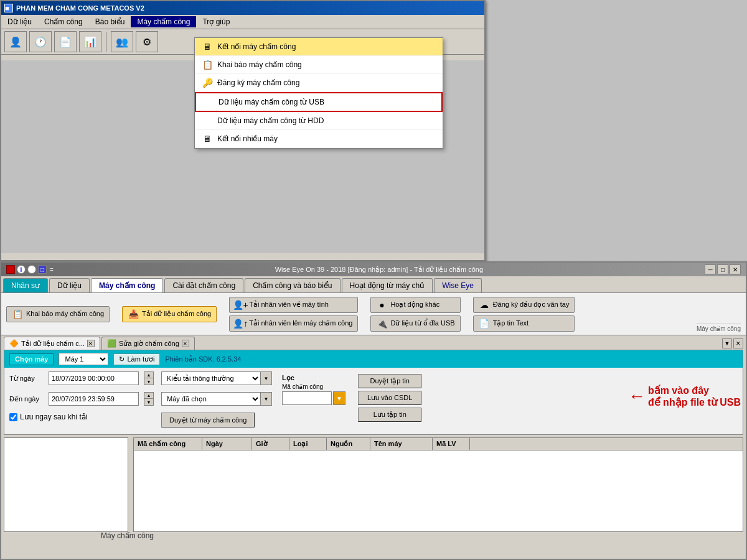  Describe the element at coordinates (31, 360) in the screenshot. I see `chon-may-label: Chọn máy` at that location.